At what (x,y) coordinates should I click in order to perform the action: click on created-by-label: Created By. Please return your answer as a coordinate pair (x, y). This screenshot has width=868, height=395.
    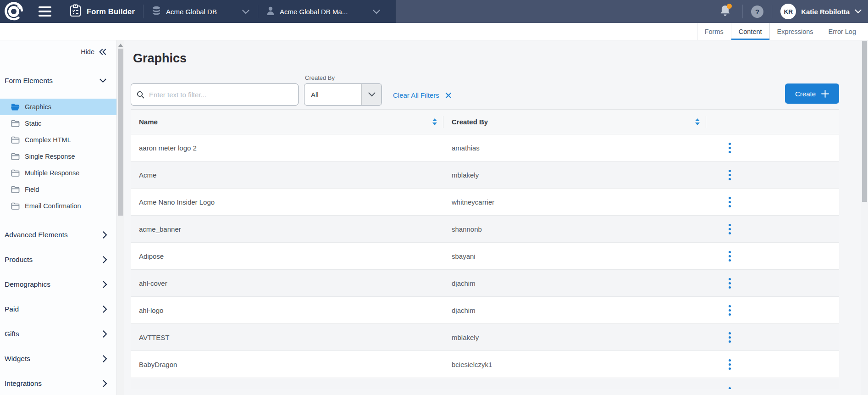
    Looking at the image, I should click on (343, 78).